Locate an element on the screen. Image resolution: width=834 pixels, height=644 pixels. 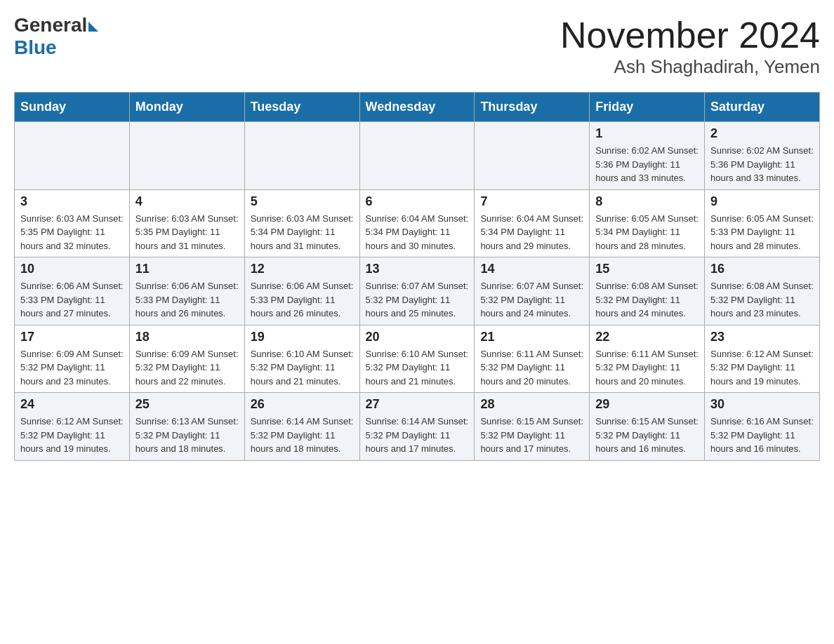
day-number: 1 is located at coordinates (647, 133).